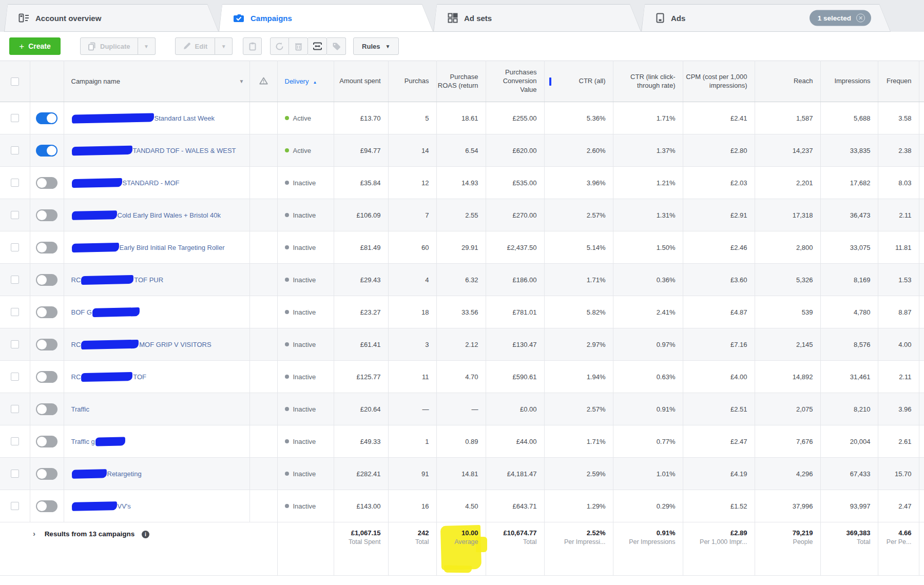 This screenshot has height=585, width=924. What do you see at coordinates (719, 377) in the screenshot?
I see `cell-cpm: £4.00` at bounding box center [719, 377].